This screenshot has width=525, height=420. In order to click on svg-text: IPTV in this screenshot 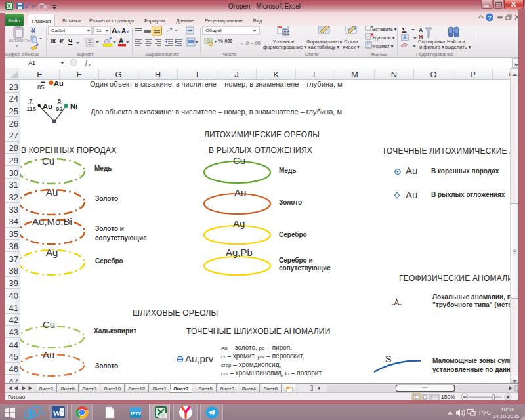, I will do `click(136, 413)`.